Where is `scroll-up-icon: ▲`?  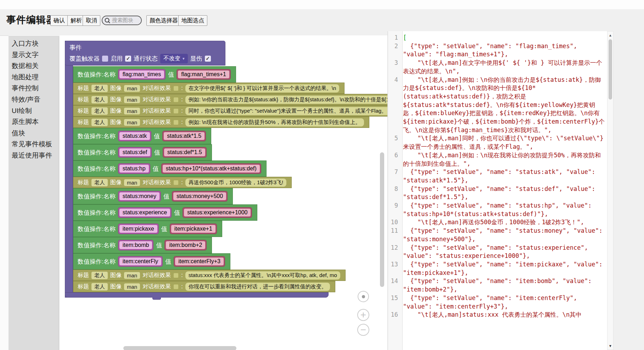
scroll-up-icon: ▲ is located at coordinates (610, 35).